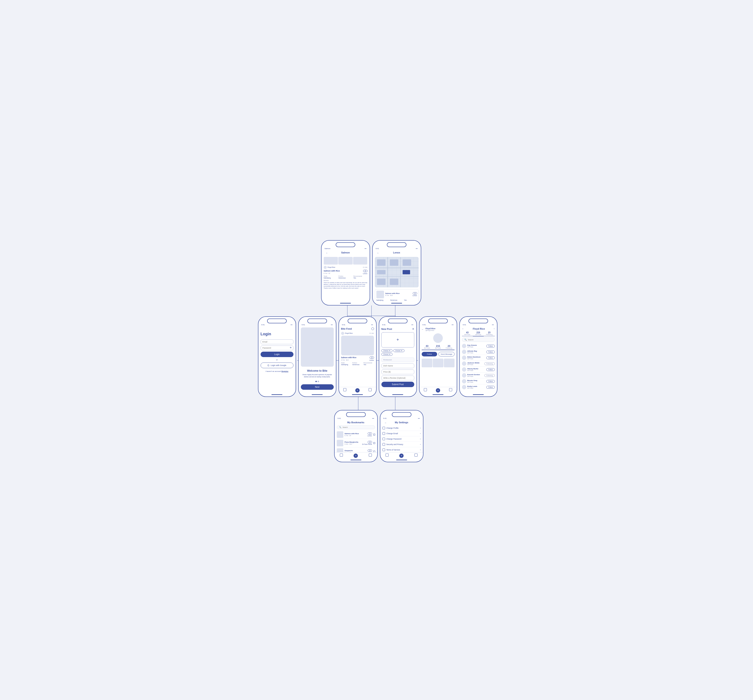 The height and width of the screenshot is (700, 753). I want to click on close-icon: ✕, so click(413, 329).